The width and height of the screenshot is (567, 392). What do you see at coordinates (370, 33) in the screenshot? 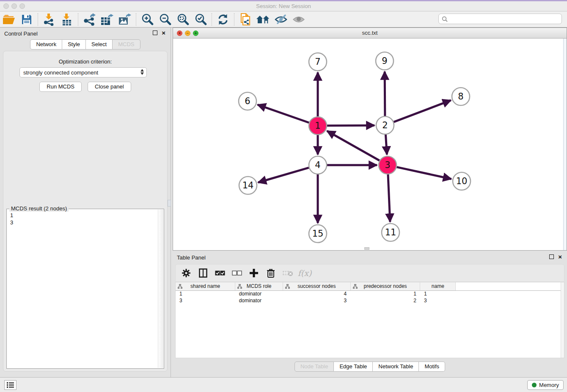
I see `network-window-titlebar: × − + scc.txt` at bounding box center [370, 33].